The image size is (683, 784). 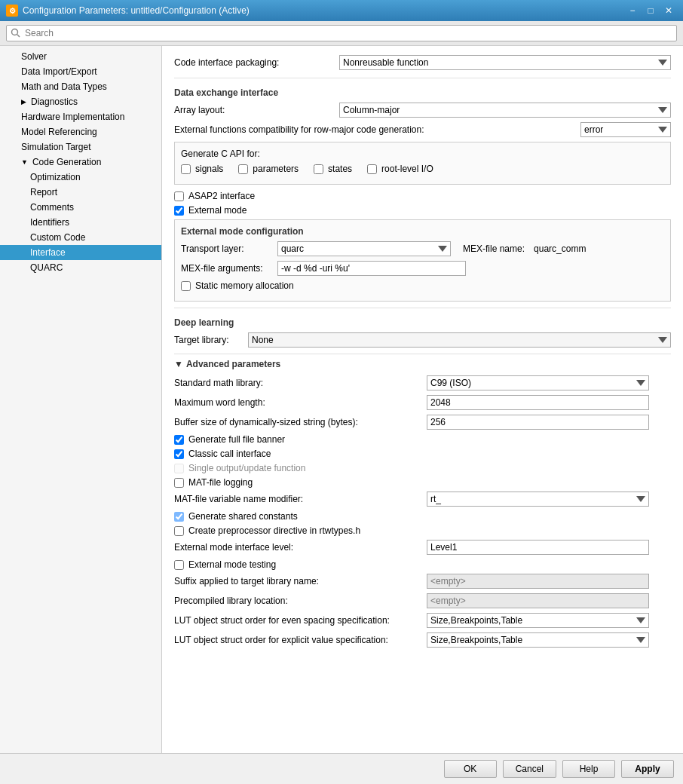 What do you see at coordinates (47, 268) in the screenshot?
I see `quarc-label: QUARC` at bounding box center [47, 268].